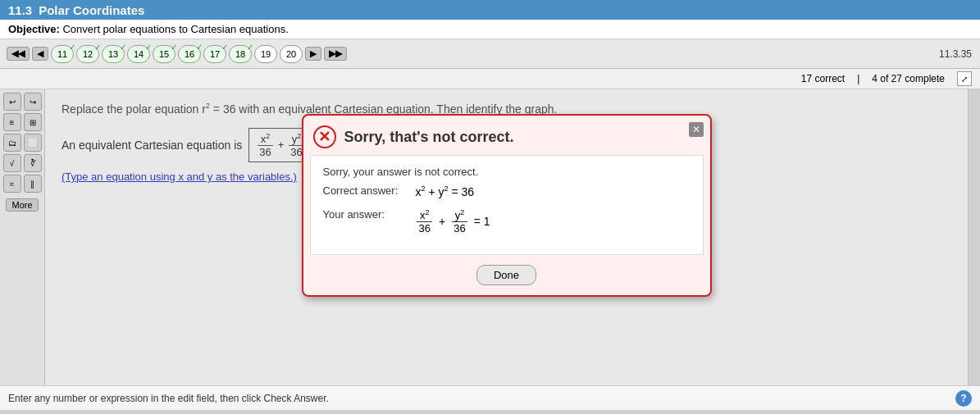 The width and height of the screenshot is (980, 414). I want to click on nav-page-11: 11✓, so click(62, 54).